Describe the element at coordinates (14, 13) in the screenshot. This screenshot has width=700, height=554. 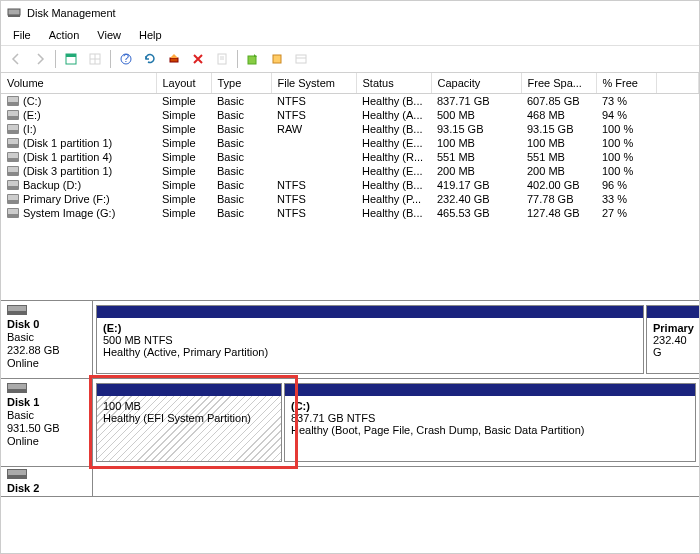
I see `app-icon` at that location.